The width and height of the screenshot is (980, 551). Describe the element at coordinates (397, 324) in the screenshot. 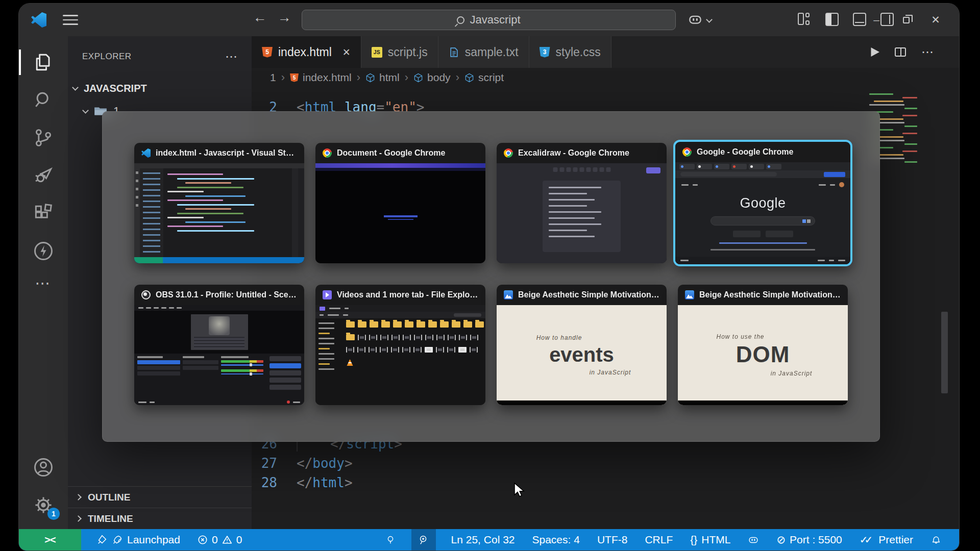

I see `mini-folder-icon` at that location.